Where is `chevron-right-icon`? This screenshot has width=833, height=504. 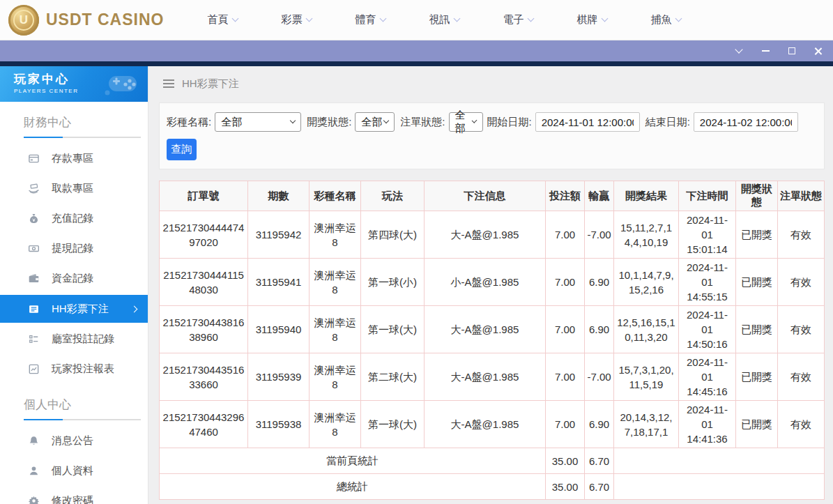
chevron-right-icon is located at coordinates (135, 309).